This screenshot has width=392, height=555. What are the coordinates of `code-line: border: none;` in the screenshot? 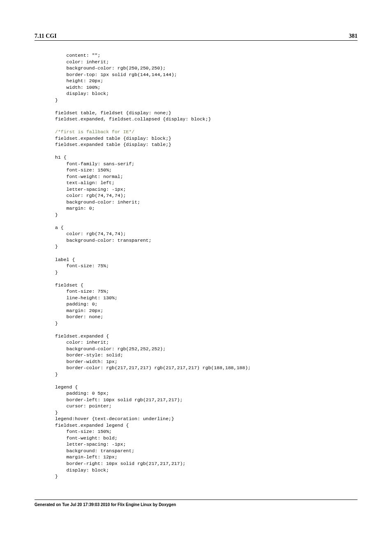 It's located at (79, 317).